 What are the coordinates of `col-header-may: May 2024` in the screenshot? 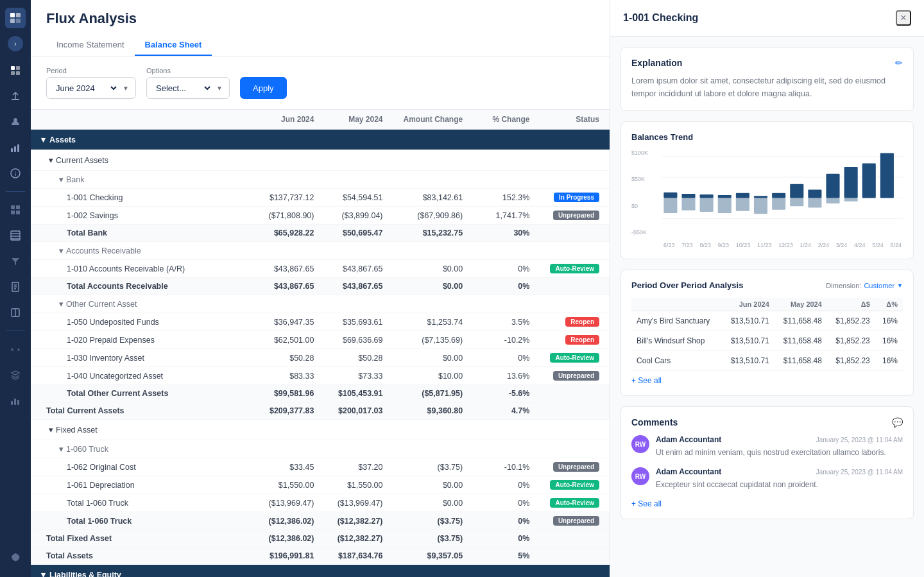 It's located at (358, 119).